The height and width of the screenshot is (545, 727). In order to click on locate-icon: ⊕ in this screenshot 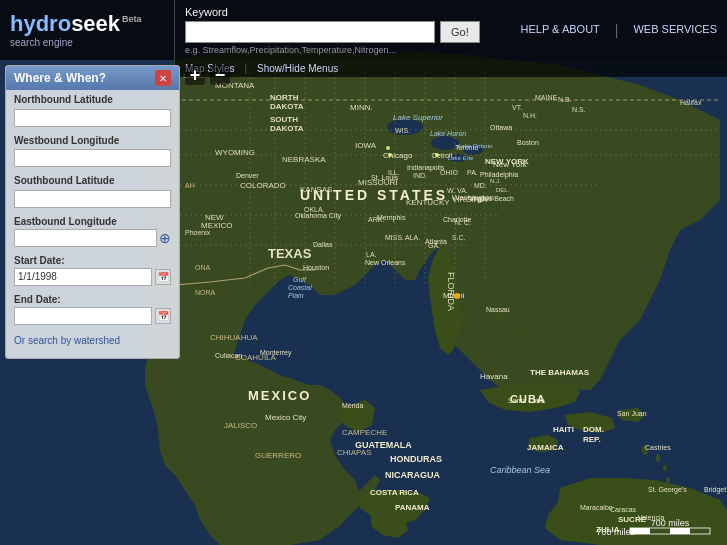, I will do `click(165, 238)`.